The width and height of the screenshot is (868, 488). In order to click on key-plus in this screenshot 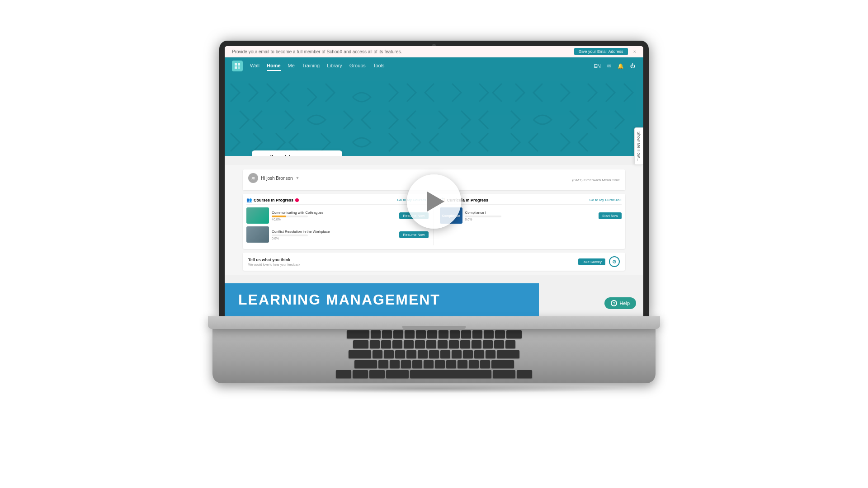, I will do `click(500, 334)`.